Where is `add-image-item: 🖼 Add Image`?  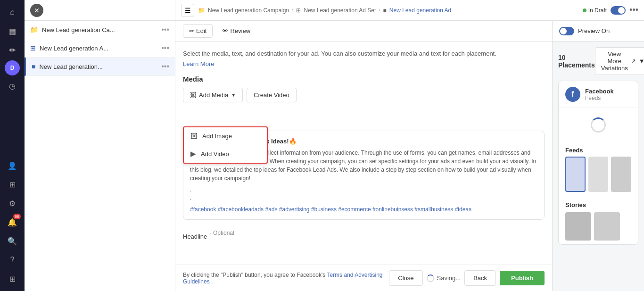
add-image-item: 🖼 Add Image is located at coordinates (225, 136).